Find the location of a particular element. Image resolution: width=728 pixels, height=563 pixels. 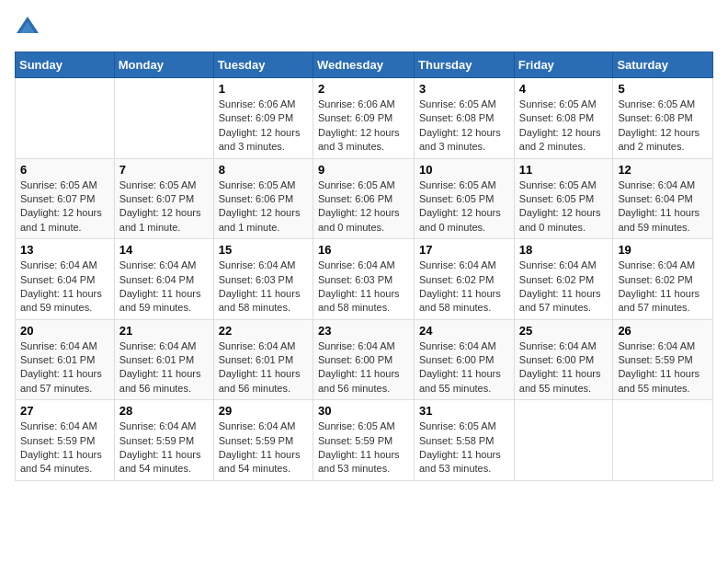

day-info: Sunrise: 6:05 AM Sunset: 5:58 PM Dayligh… is located at coordinates (464, 448).